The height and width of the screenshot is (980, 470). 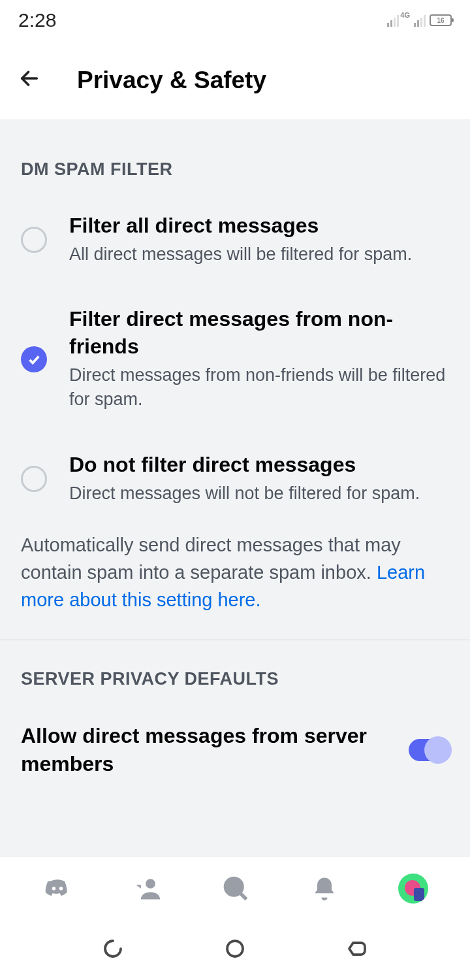 What do you see at coordinates (357, 950) in the screenshot?
I see `back-button` at bounding box center [357, 950].